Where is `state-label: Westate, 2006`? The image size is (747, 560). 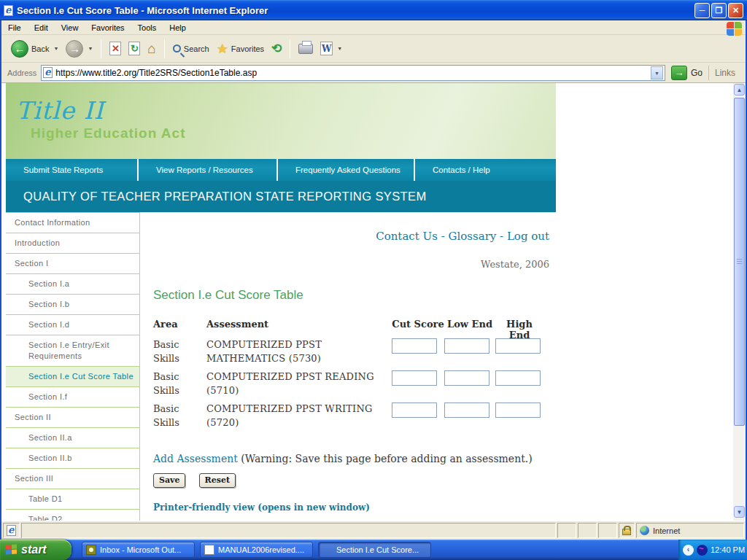
state-label: Westate, 2006 is located at coordinates (515, 264).